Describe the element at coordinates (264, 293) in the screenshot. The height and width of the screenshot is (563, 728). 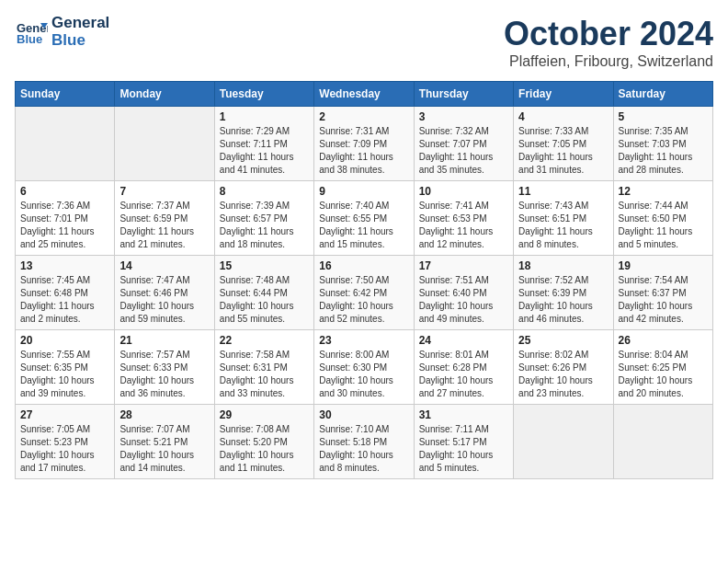
I see `calendar-cell: 15Sunrise: 7:48 AMSunset: 6:44 PMDayligh…` at that location.